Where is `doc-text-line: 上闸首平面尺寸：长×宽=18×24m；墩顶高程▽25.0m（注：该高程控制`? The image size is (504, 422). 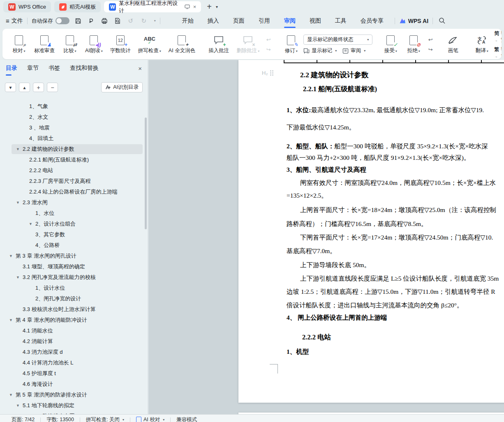
doc-text-line: 上闸首平面尺寸：长×宽=18×24m；墩顶高程▽25.0m（注：该高程控制 is located at coordinates (398, 210).